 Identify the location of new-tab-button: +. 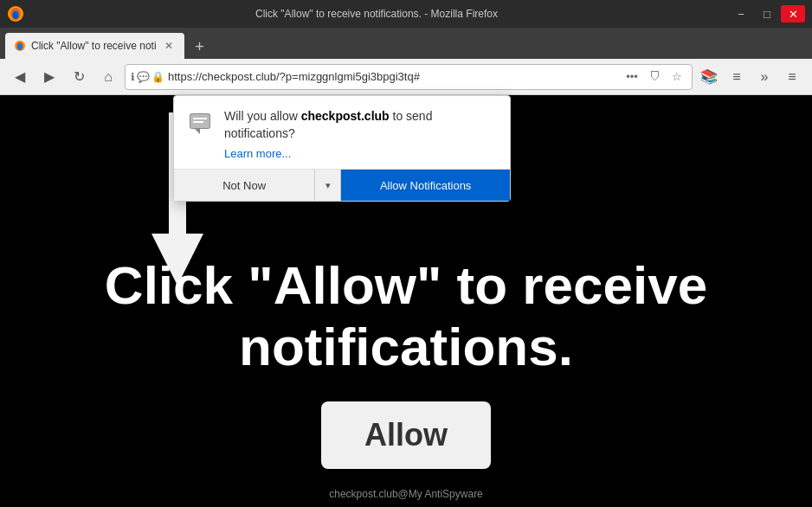
(200, 47).